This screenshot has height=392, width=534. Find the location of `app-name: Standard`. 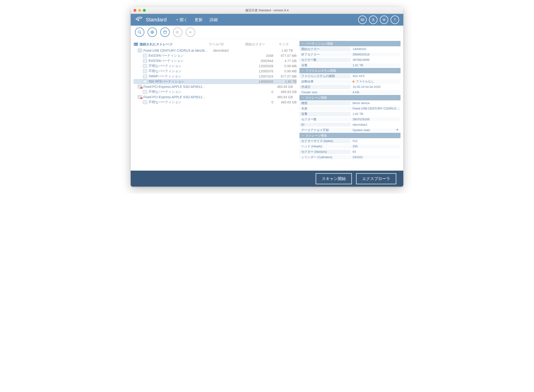

app-name: Standard is located at coordinates (156, 20).